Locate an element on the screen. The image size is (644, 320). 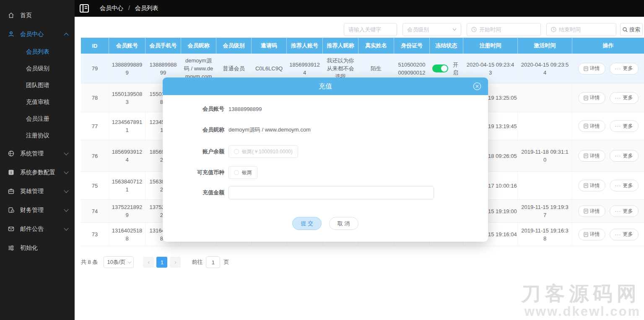
page-size-select: 10条/页 is located at coordinates (119, 262).